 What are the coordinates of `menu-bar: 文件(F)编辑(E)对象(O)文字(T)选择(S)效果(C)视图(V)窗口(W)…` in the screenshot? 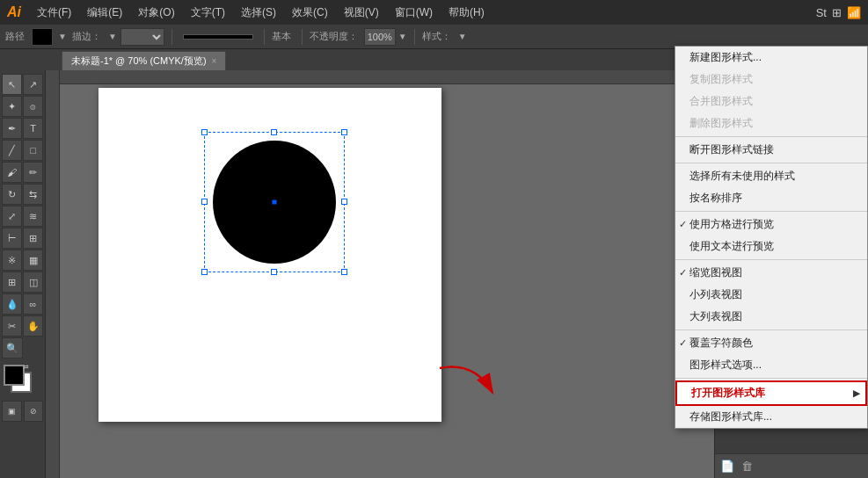 It's located at (260, 12).